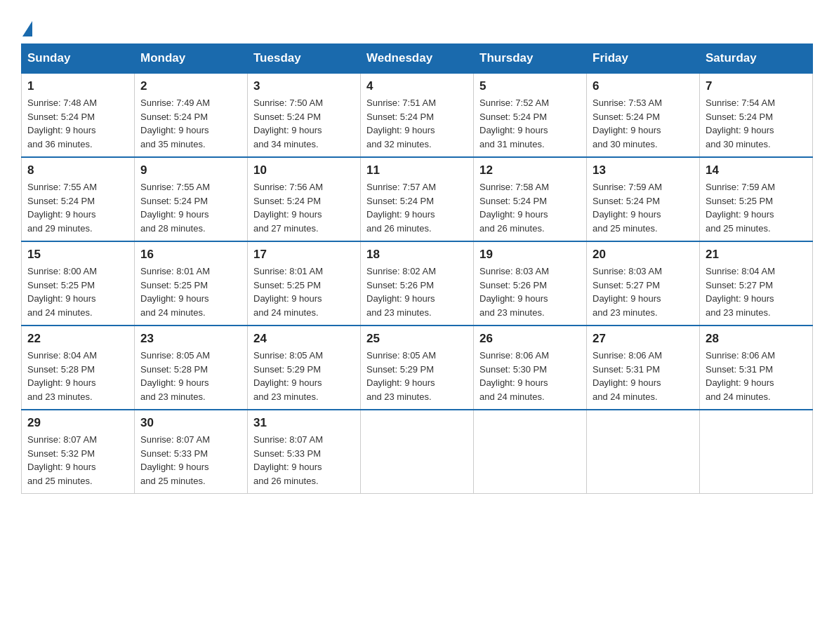  Describe the element at coordinates (78, 123) in the screenshot. I see `day-info: Sunrise: 7:48 AM Sunset: 5:24 PM Dayligh…` at that location.